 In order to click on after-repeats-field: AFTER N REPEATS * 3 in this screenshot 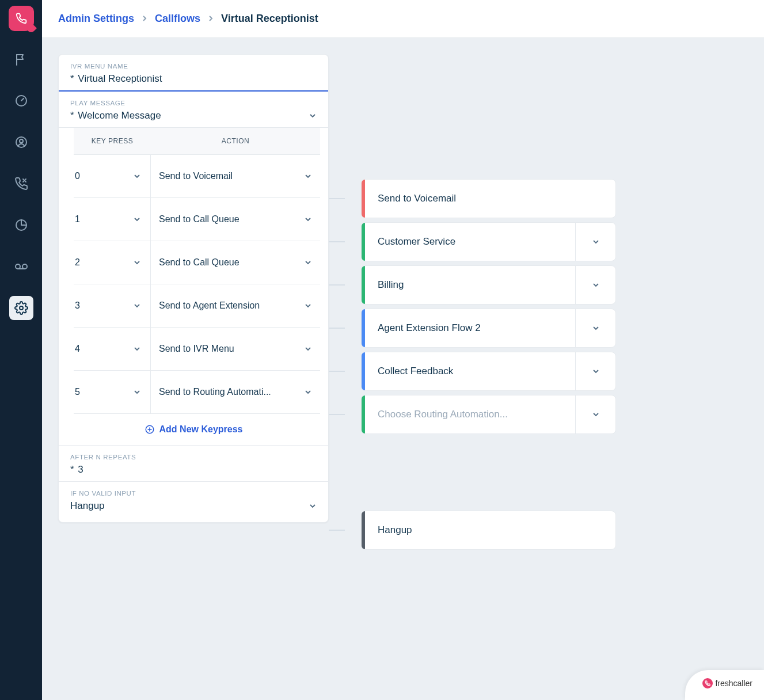, I will do `click(193, 464)`.